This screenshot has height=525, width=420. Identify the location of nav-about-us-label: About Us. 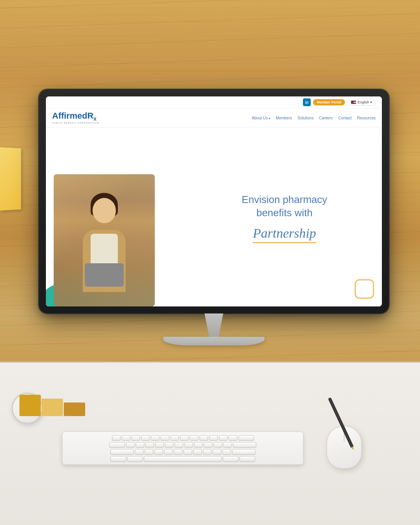
(260, 118).